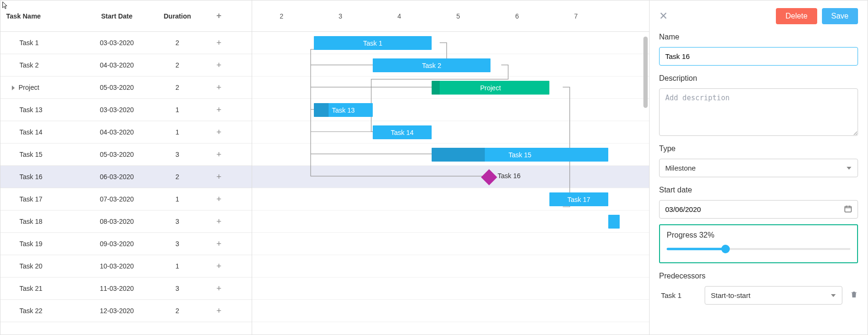 Image resolution: width=868 pixels, height=335 pixels. I want to click on vertical-scrollbar, so click(646, 72).